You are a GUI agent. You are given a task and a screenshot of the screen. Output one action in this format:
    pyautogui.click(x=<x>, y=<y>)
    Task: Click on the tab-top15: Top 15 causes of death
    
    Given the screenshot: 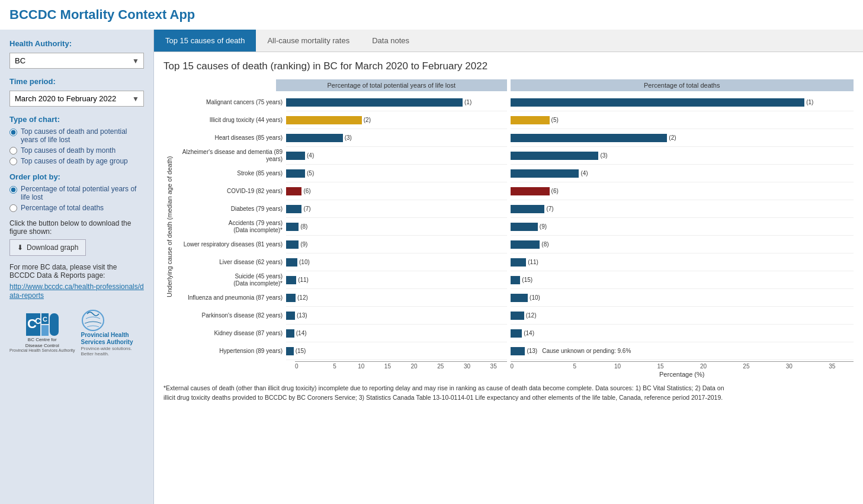 What is the action you would take?
    pyautogui.click(x=205, y=40)
    